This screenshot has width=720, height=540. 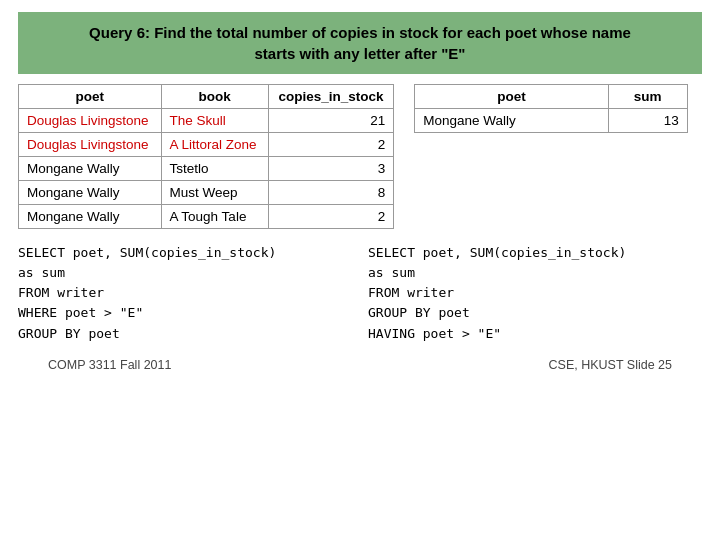 I want to click on summary-table-header-poet: poet, so click(x=512, y=97).